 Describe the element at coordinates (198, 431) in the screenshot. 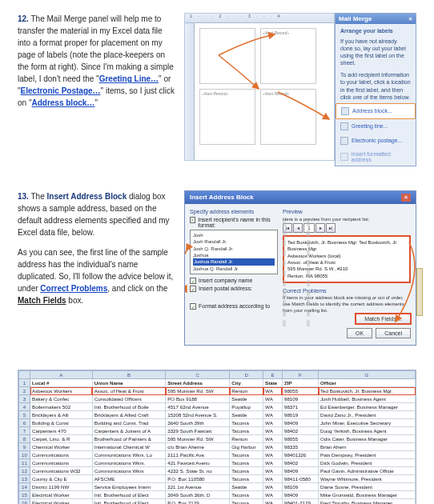

I see `data-cell: 3329 South Fawcett` at that location.